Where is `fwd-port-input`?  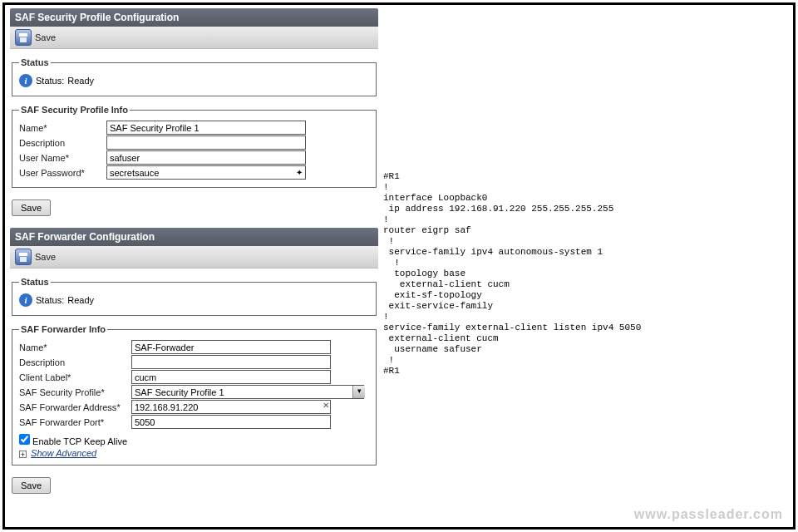
fwd-port-input is located at coordinates (231, 422).